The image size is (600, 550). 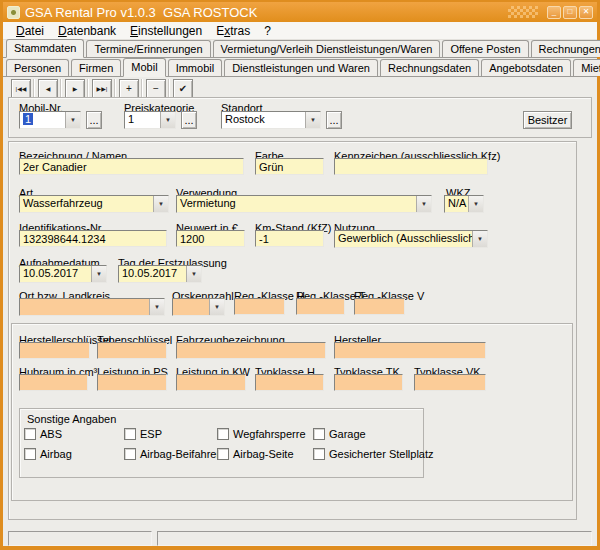 I want to click on bezeichnung-field, so click(x=132, y=166).